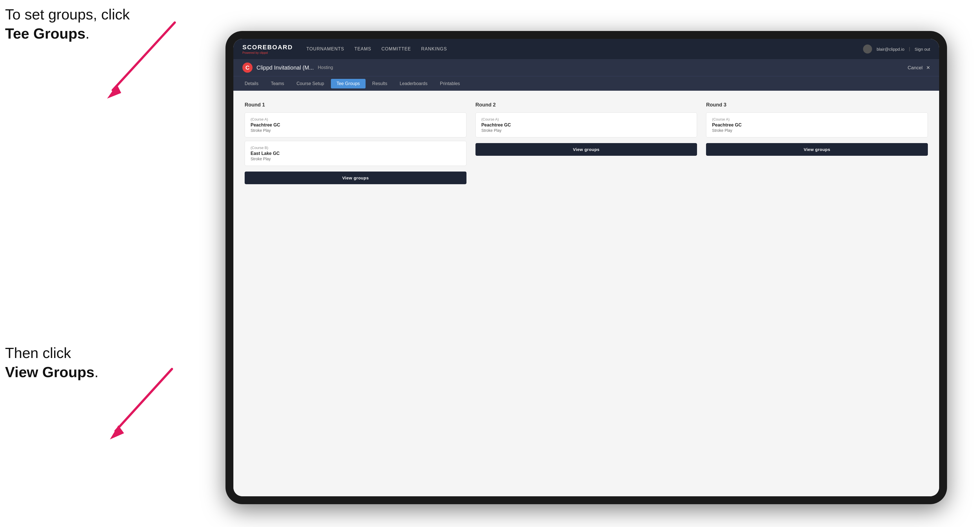 The height and width of the screenshot is (527, 980). What do you see at coordinates (310, 84) in the screenshot?
I see `tab-course-setup: Course Setup` at bounding box center [310, 84].